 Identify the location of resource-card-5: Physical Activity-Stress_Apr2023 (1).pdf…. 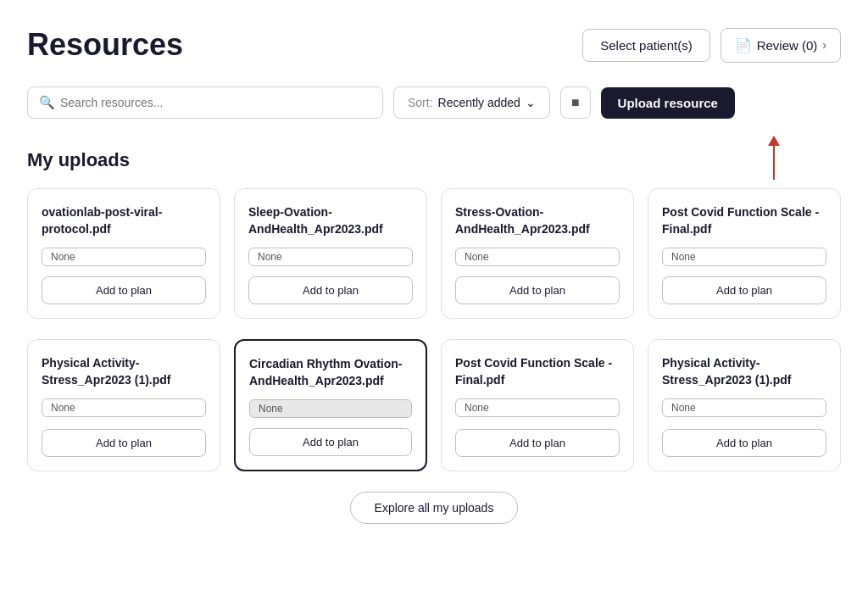
(124, 405).